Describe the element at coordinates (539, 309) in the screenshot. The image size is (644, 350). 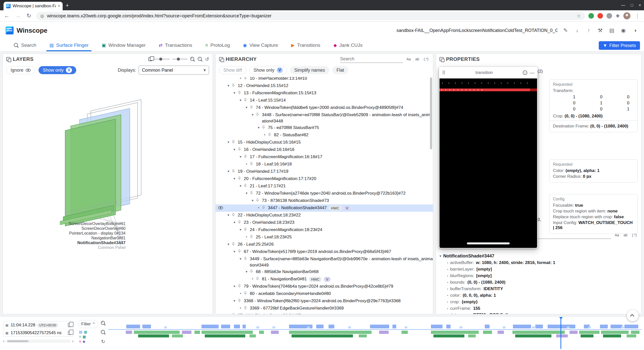
I see `property-item: •currFrame:155` at that location.